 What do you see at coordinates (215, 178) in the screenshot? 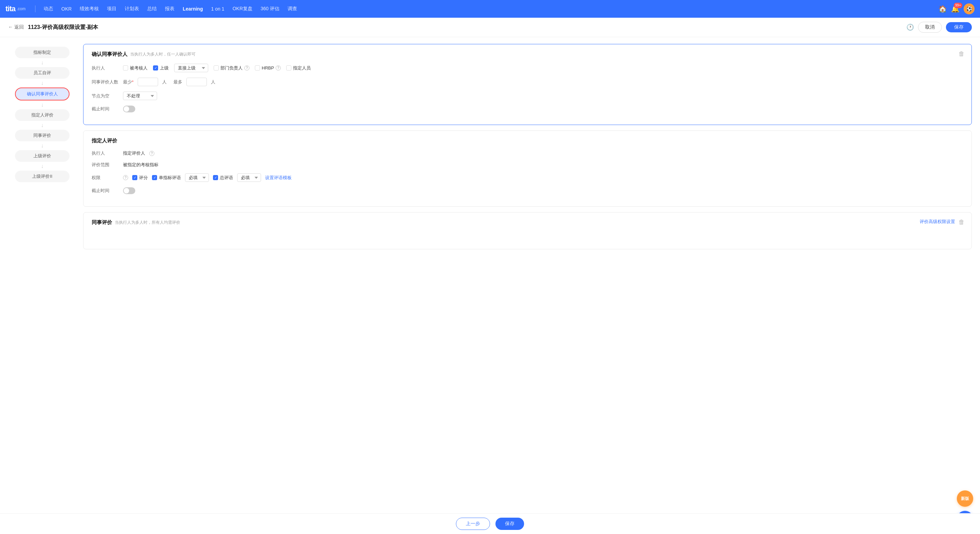
I see `checkbox-total-comment-box` at bounding box center [215, 178].